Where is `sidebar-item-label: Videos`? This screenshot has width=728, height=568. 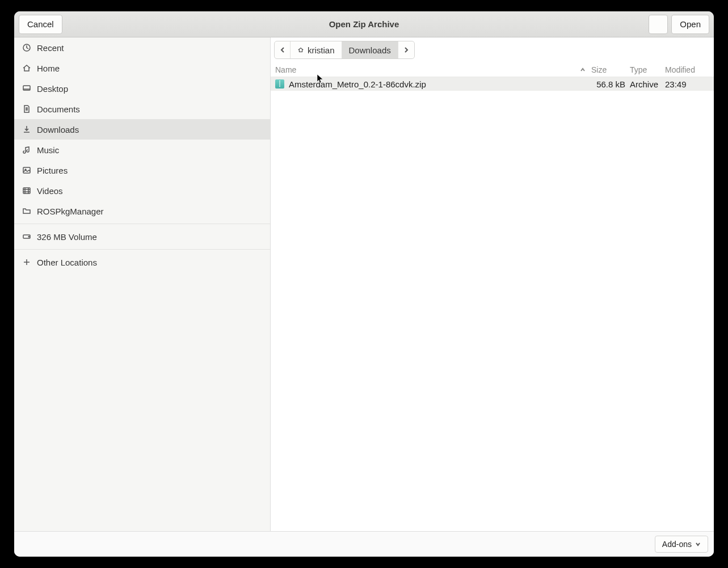 sidebar-item-label: Videos is located at coordinates (50, 191).